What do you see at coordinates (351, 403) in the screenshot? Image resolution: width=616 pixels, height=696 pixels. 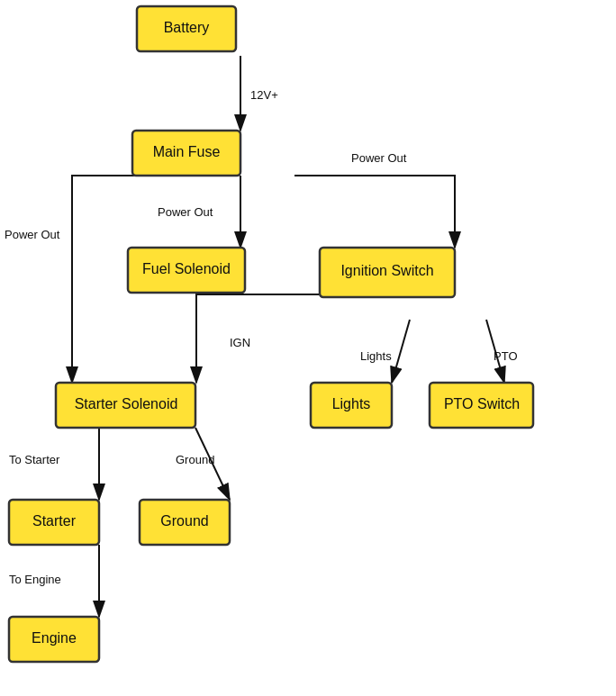 I see `lights-label: Lights` at bounding box center [351, 403].